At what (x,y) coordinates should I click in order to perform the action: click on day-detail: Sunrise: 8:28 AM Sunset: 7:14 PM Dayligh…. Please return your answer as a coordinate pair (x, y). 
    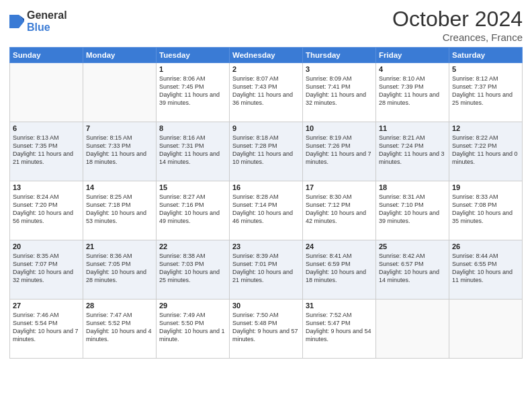
    Looking at the image, I should click on (266, 210).